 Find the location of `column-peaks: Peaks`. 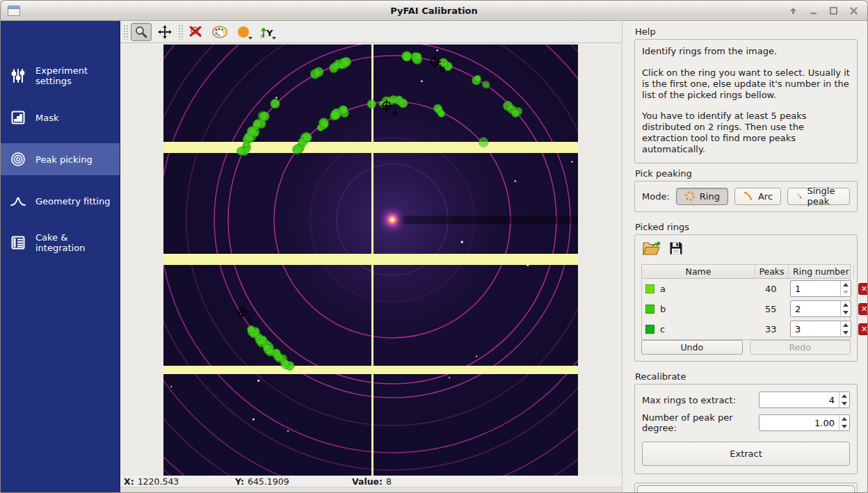

column-peaks: Peaks is located at coordinates (772, 271).